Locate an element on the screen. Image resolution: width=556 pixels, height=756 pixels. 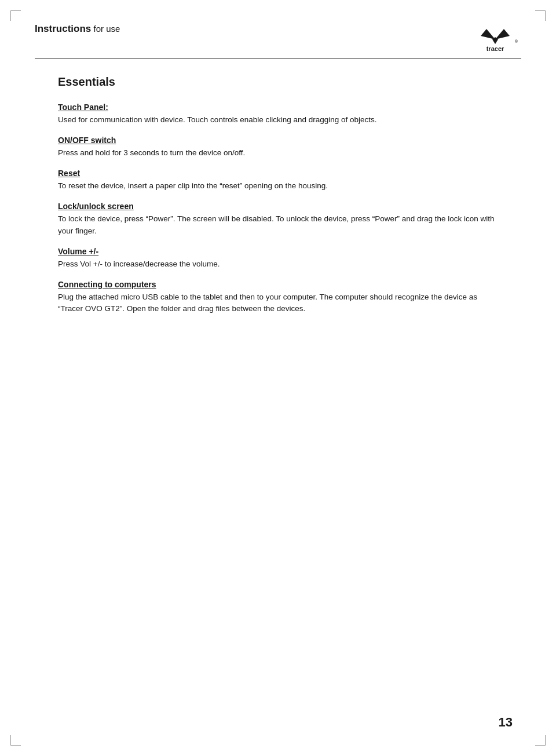
subsection-heading-reset: Reset is located at coordinates (278, 173).